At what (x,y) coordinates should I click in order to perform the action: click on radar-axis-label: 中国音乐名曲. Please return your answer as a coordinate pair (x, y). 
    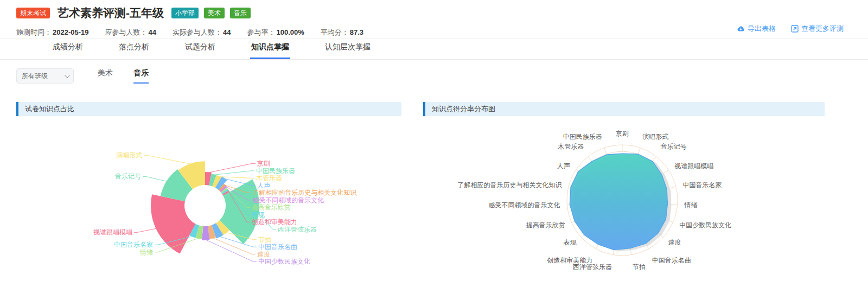
    Looking at the image, I should click on (672, 260).